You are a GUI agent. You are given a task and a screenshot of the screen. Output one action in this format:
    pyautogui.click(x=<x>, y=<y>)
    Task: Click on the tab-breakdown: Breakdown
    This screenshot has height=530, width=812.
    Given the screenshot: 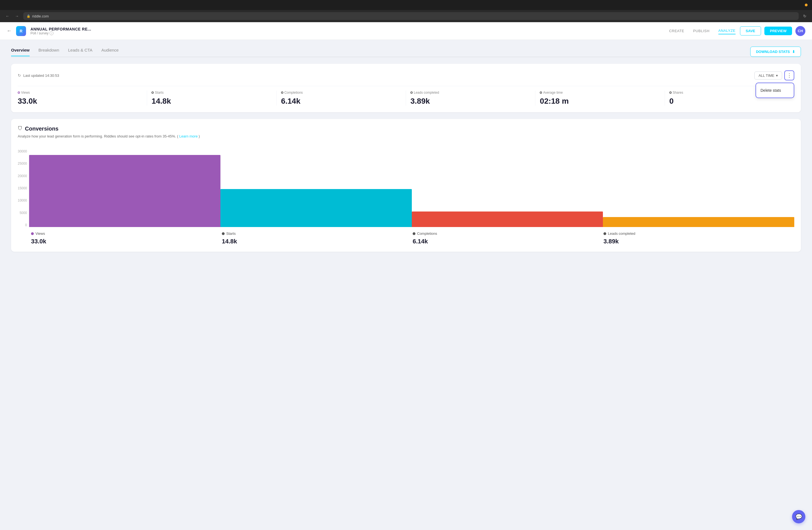 What is the action you would take?
    pyautogui.click(x=49, y=52)
    